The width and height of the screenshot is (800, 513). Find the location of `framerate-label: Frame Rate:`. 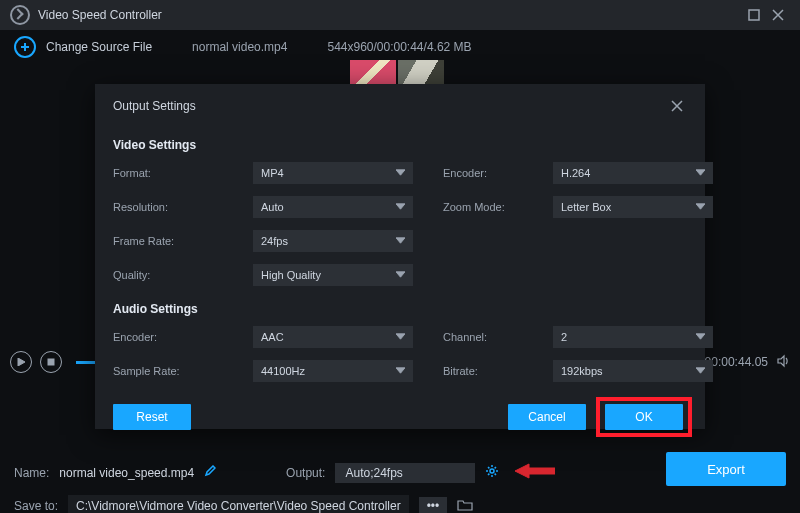

framerate-label: Frame Rate: is located at coordinates (168, 241).